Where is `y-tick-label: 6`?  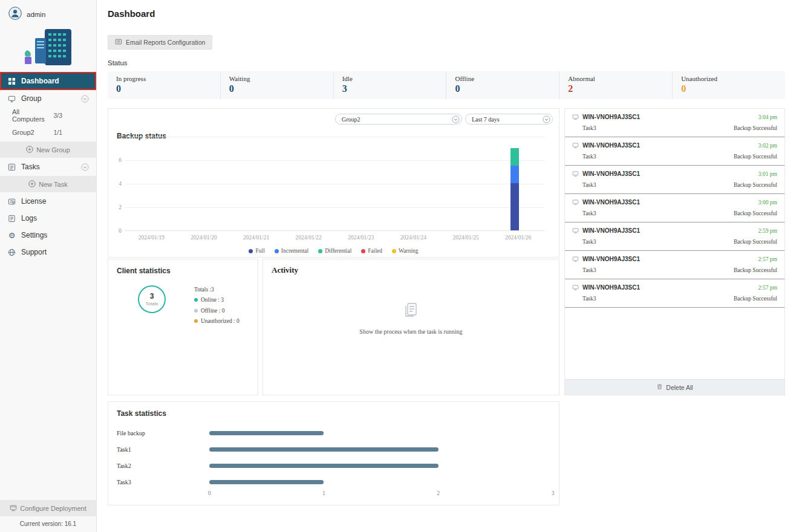 y-tick-label: 6 is located at coordinates (116, 160).